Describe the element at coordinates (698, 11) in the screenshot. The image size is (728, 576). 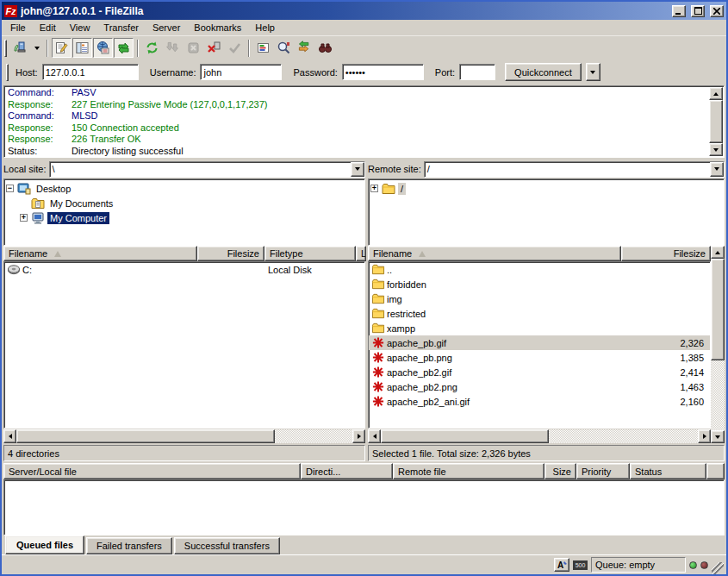
I see `maximize-button` at that location.